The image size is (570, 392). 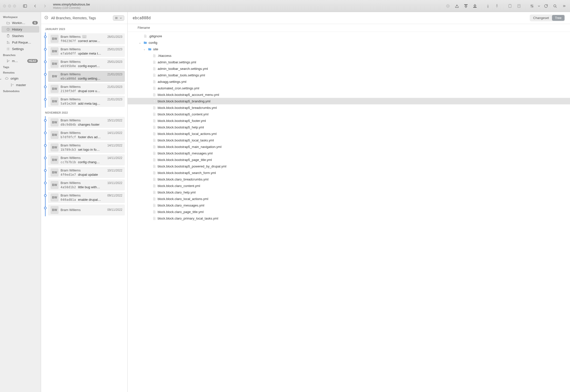 What do you see at coordinates (10, 6) in the screenshot?
I see `minimize-window-button` at bounding box center [10, 6].